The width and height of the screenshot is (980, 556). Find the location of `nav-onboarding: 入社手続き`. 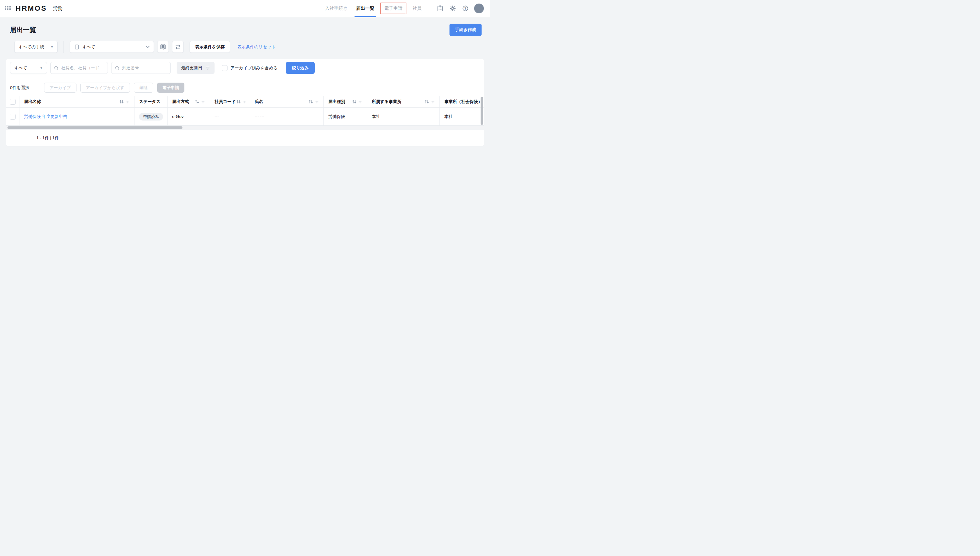

nav-onboarding: 入社手続き is located at coordinates (336, 8).